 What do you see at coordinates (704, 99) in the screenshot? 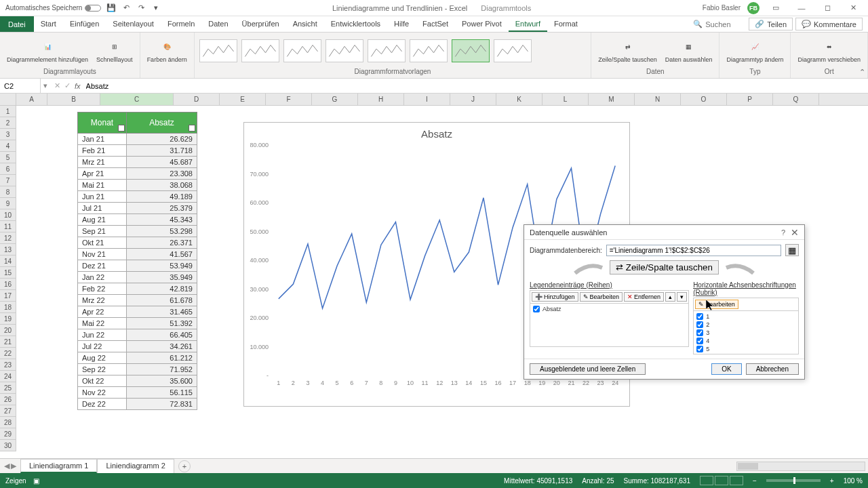
I see `column-header: O` at bounding box center [704, 99].